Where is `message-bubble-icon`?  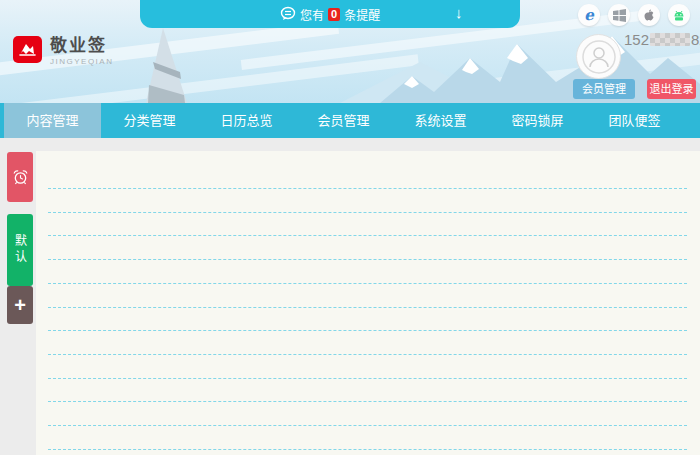
message-bubble-icon is located at coordinates (288, 16).